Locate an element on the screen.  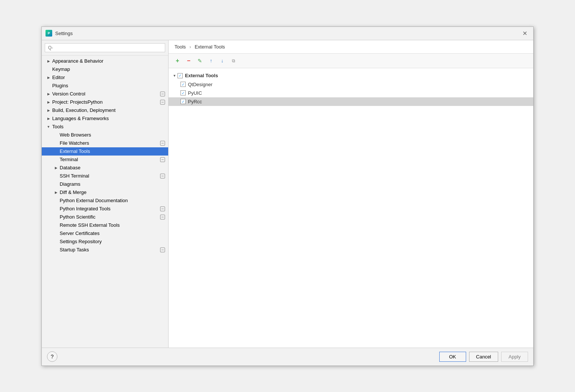
sidebar-item-plugins: Plugins is located at coordinates (105, 86).